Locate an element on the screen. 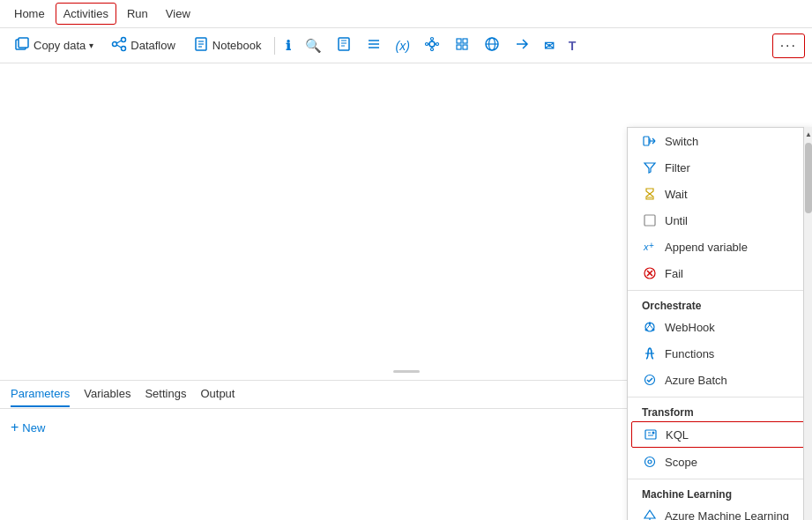 The image size is (812, 520). menu-activities: Activities is located at coordinates (86, 14).